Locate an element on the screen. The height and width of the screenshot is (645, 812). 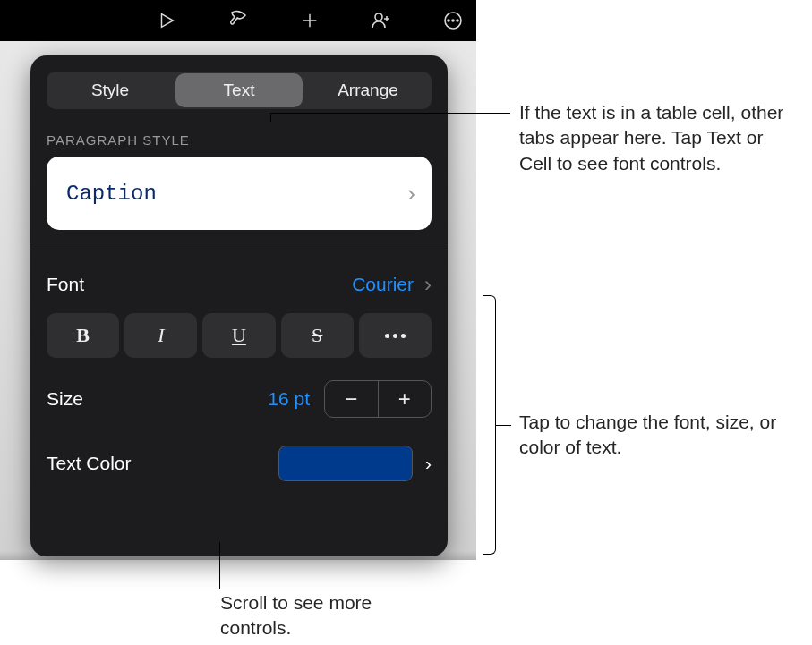
italic-button: I is located at coordinates (161, 335).